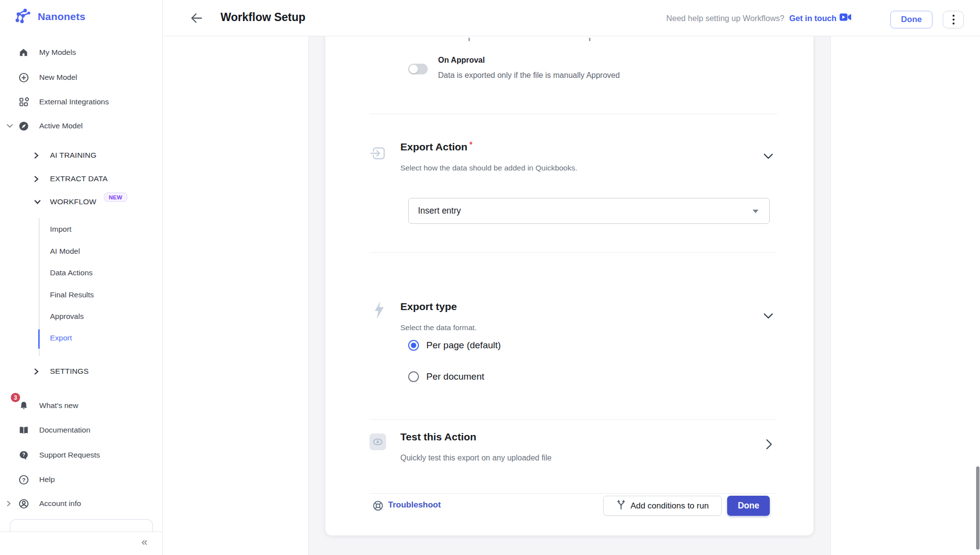 The height and width of the screenshot is (555, 980). What do you see at coordinates (81, 371) in the screenshot?
I see `sidebar-section-settings: SETTINGS` at bounding box center [81, 371].